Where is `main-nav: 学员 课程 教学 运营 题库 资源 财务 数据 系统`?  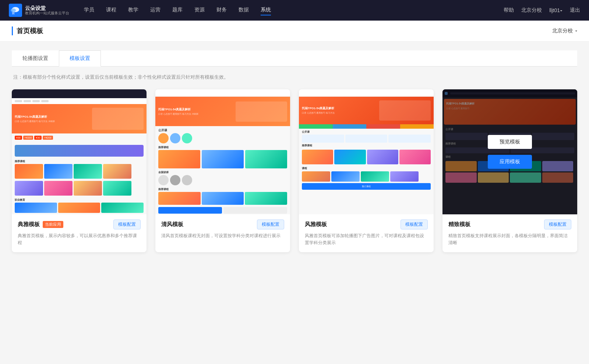
main-nav: 学员 课程 教学 运营 题库 资源 财务 数据 系统 is located at coordinates (294, 10).